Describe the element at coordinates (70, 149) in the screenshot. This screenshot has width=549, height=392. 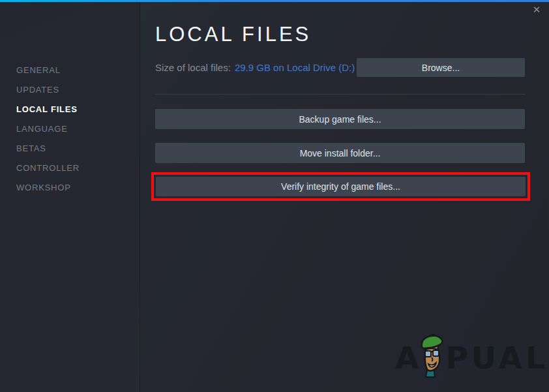
I see `sidebar-item-betas: BETAS` at that location.